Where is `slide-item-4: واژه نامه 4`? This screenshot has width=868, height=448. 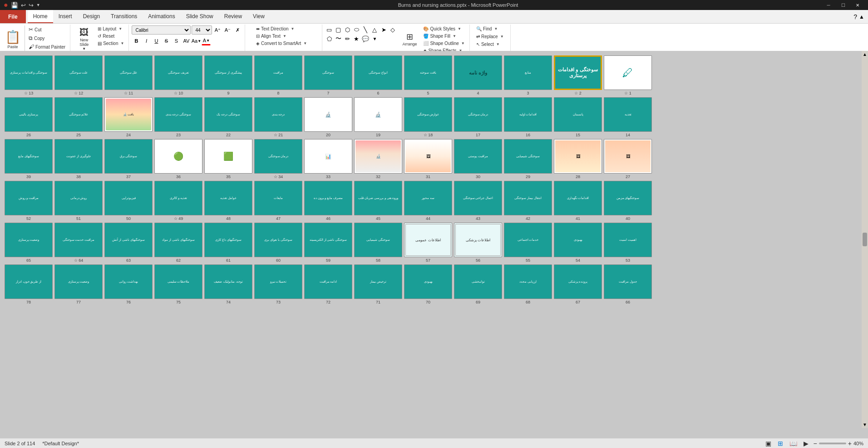
slide-item-4: واژه نامه 4 is located at coordinates (478, 75).